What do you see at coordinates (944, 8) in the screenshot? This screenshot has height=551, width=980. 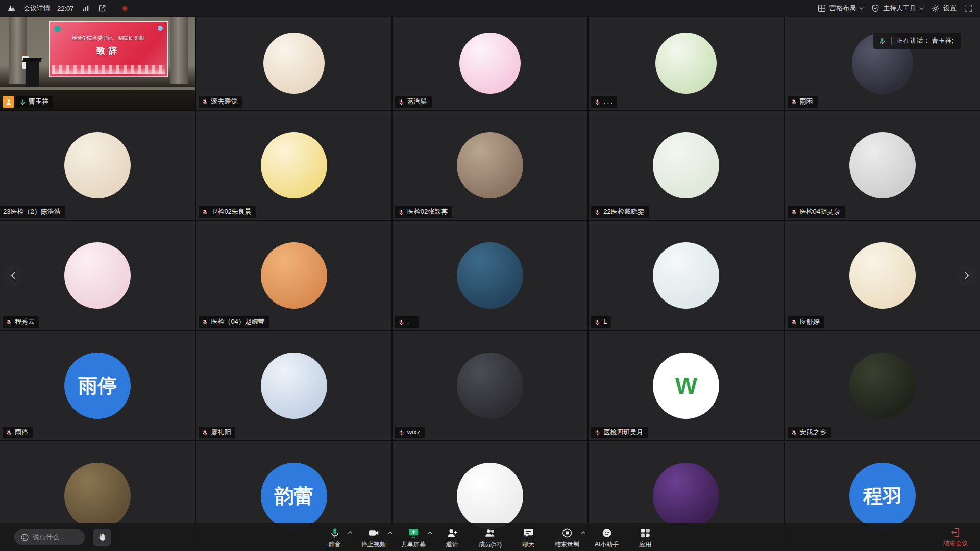 I see `settings-button: 设置` at bounding box center [944, 8].